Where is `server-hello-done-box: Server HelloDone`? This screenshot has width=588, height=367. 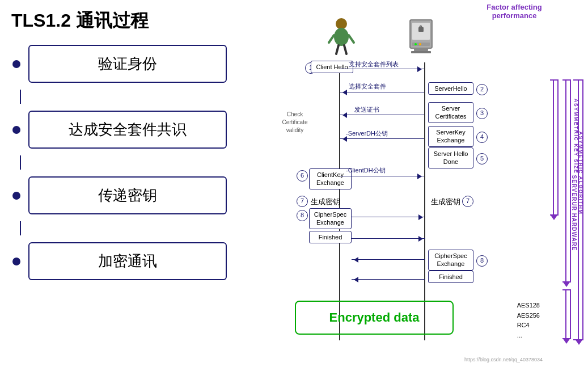
server-hello-done-box: Server HelloDone is located at coordinates (451, 158).